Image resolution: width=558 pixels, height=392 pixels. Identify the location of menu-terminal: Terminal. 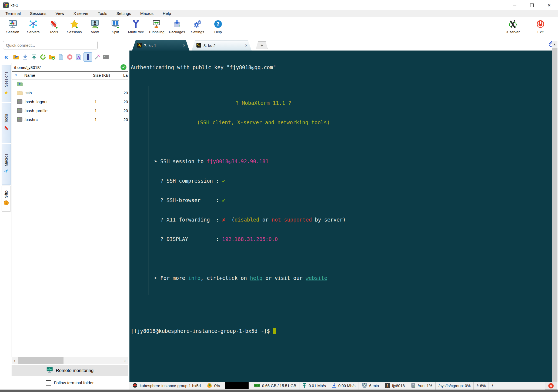
(13, 14).